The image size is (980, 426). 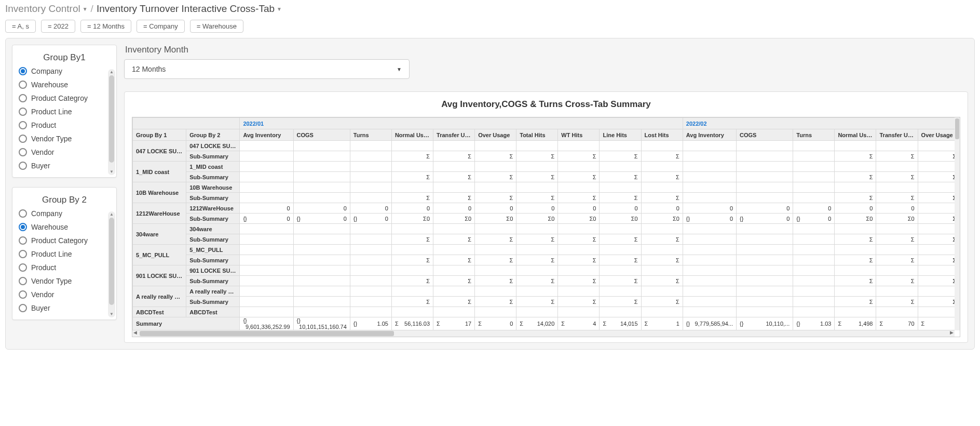 I want to click on group-by-2-cell: 901 LOCKE SUPLY, so click(x=213, y=271).